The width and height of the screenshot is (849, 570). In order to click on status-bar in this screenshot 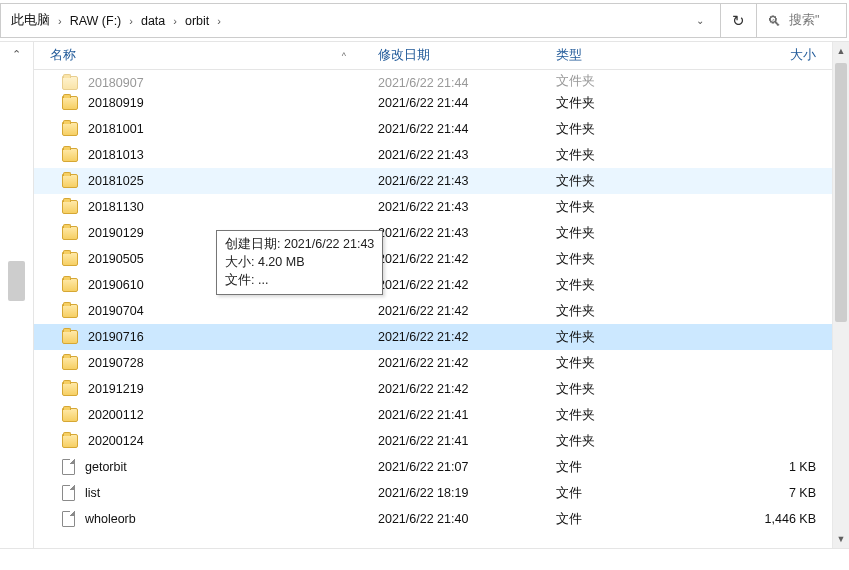, I will do `click(424, 559)`.